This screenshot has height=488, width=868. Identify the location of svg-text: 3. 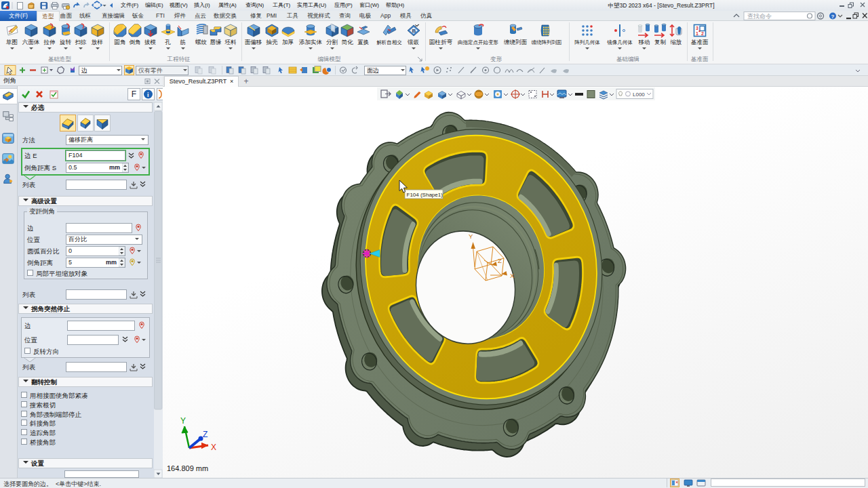
(697, 28).